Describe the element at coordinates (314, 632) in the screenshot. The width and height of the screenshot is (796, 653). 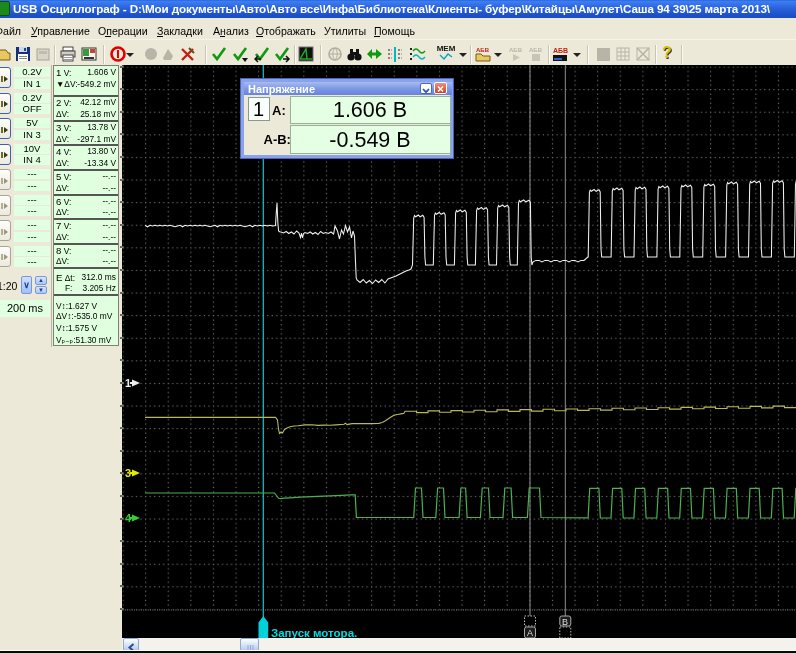
I see `svg-text: Запуск мотора.` at that location.